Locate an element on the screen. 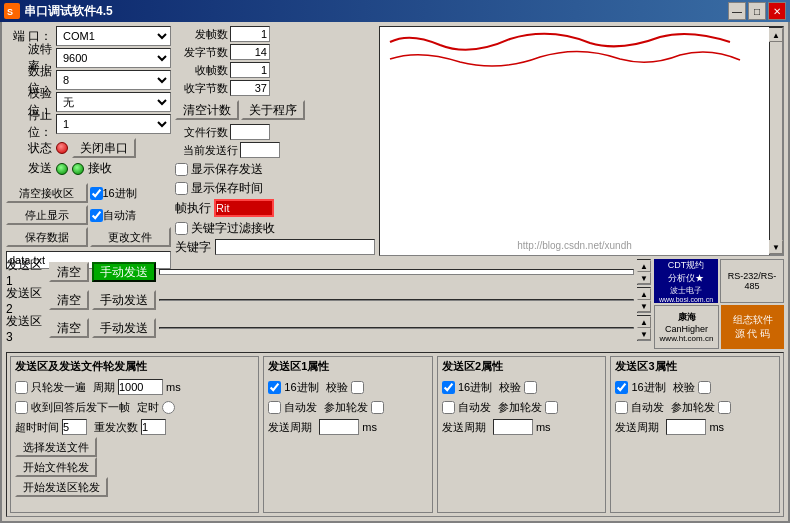  z1-join-checkbox is located at coordinates (378, 408).